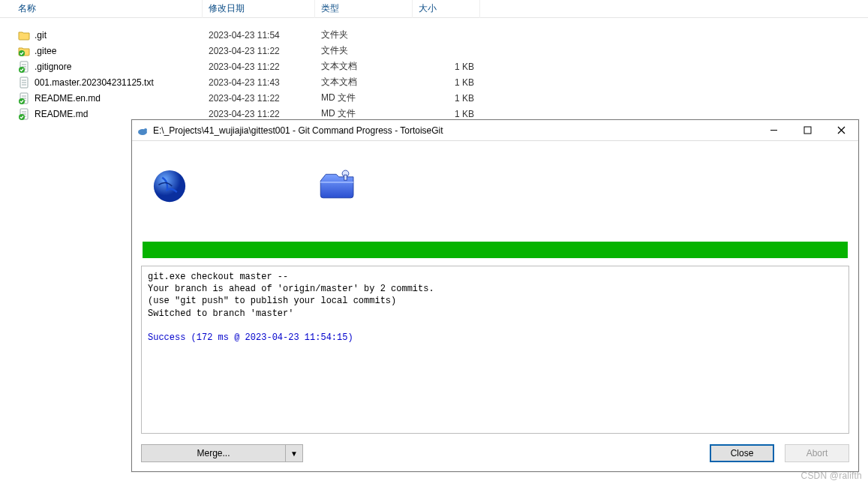  What do you see at coordinates (222, 453) in the screenshot?
I see `merge-split-button: Merge... ▼` at bounding box center [222, 453].